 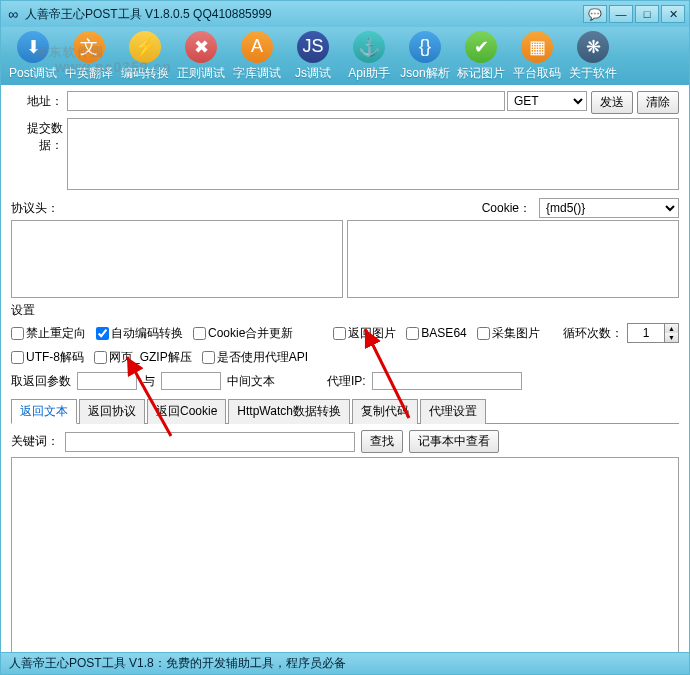 What do you see at coordinates (373, 154) in the screenshot?
I see `submit-data-textarea` at bounding box center [373, 154].